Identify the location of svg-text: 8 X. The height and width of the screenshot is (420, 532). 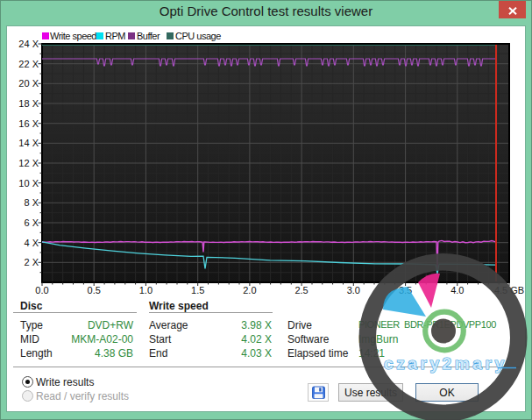
(32, 203).